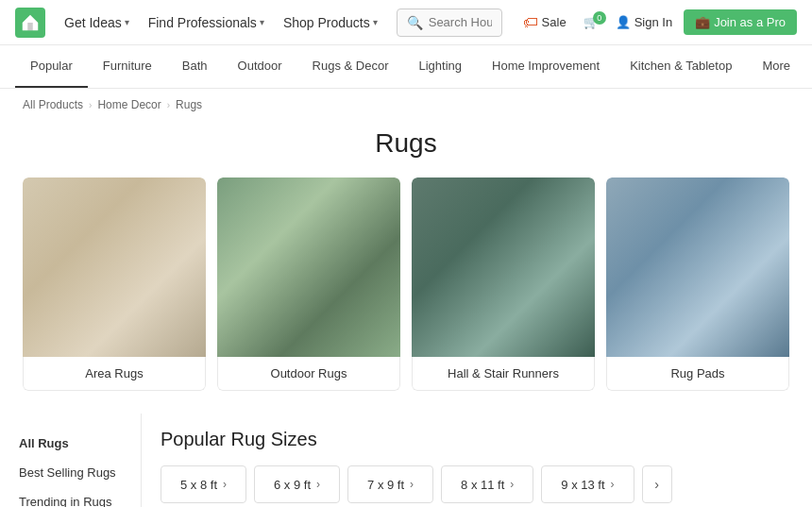 The height and width of the screenshot is (507, 812). Describe the element at coordinates (114, 374) in the screenshot. I see `product-label-area-rugs: Area Rugs` at that location.